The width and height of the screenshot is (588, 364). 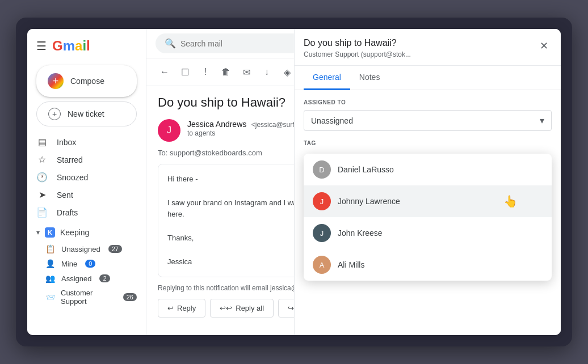 What do you see at coordinates (428, 120) in the screenshot?
I see `assigned-to-dropdown: Unassigned ▾` at bounding box center [428, 120].